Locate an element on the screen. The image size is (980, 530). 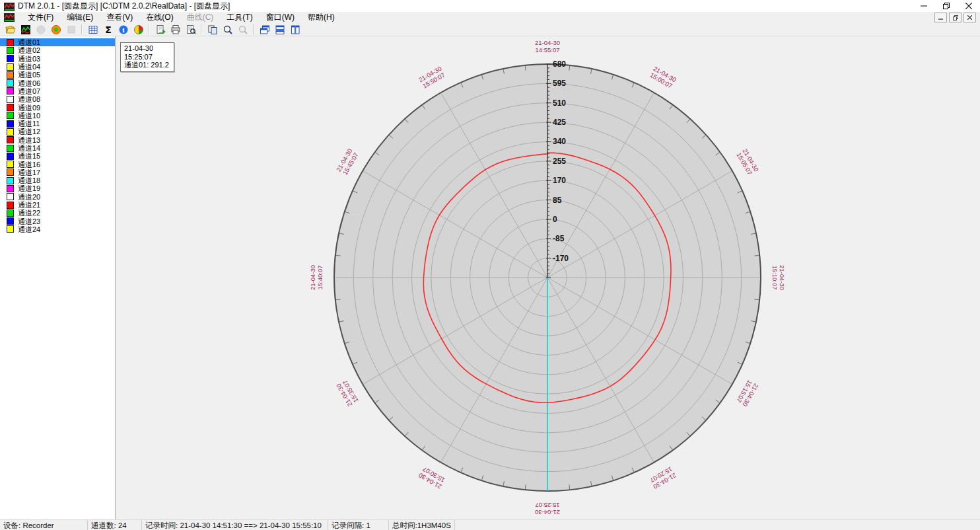
zoom-button is located at coordinates (227, 30).